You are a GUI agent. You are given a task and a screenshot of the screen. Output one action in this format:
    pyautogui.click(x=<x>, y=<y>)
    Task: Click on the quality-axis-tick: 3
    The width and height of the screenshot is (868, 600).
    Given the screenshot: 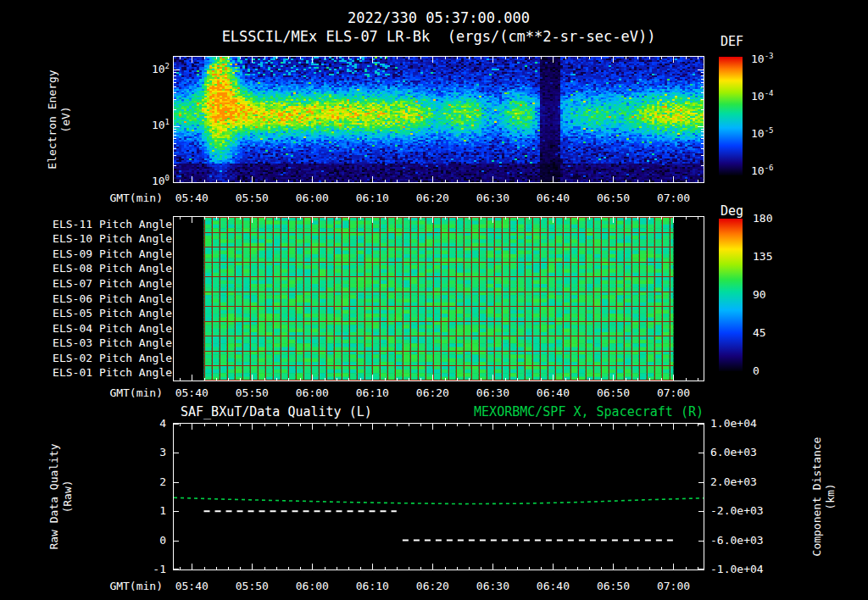 What is the action you would take?
    pyautogui.click(x=147, y=453)
    